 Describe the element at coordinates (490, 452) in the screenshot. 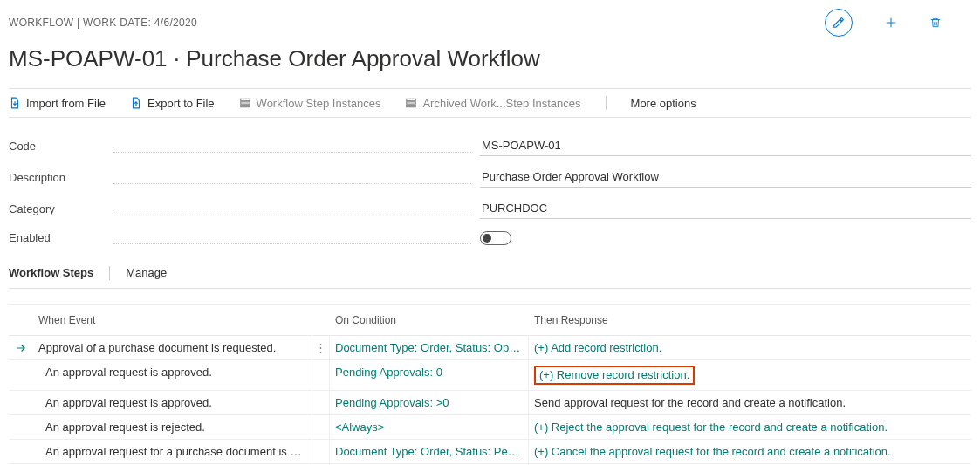

I see `table-row: An approval request for a purchase docum…` at that location.